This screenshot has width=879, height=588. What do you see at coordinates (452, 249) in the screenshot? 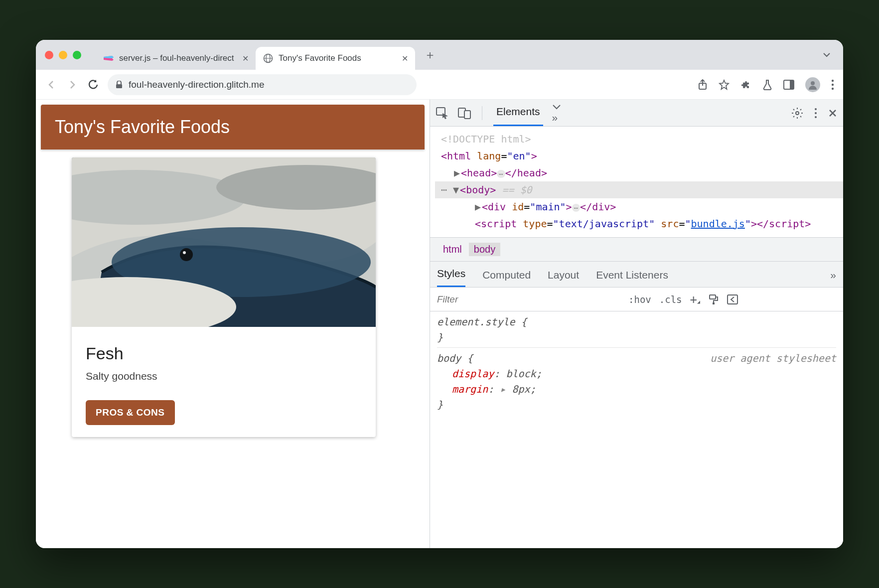
I see `breadcrumb-html: html` at bounding box center [452, 249].